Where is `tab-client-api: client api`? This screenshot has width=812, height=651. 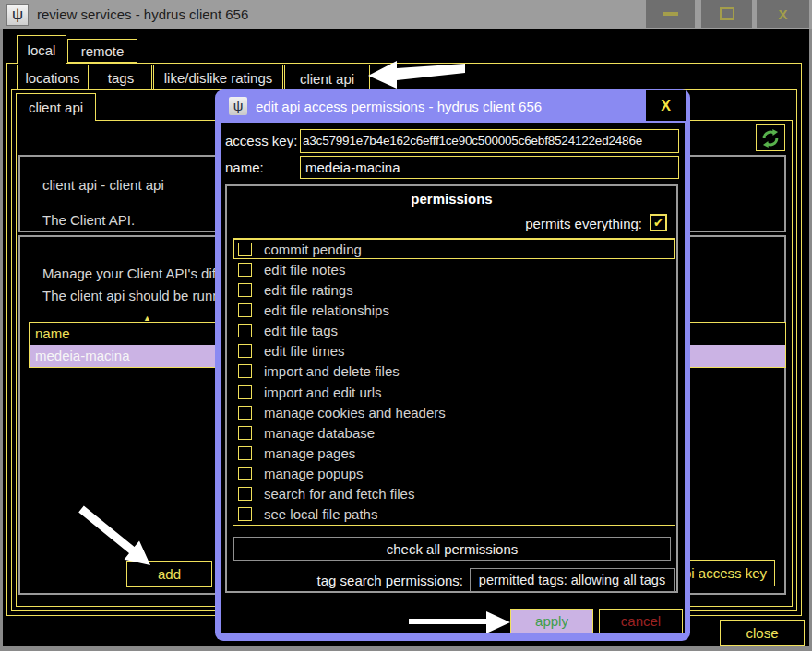
tab-client-api: client api is located at coordinates (327, 77).